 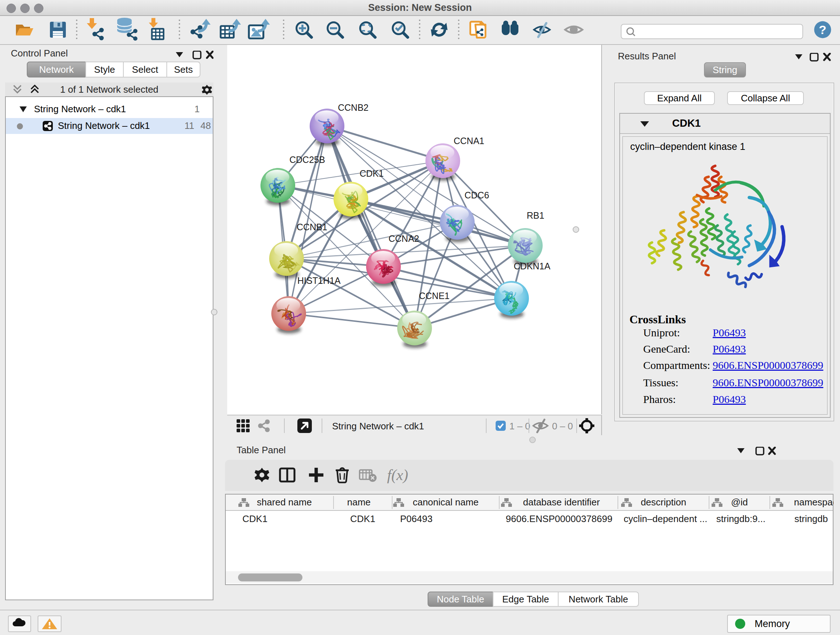 What do you see at coordinates (535, 215) in the screenshot?
I see `svg-text: RB1` at bounding box center [535, 215].